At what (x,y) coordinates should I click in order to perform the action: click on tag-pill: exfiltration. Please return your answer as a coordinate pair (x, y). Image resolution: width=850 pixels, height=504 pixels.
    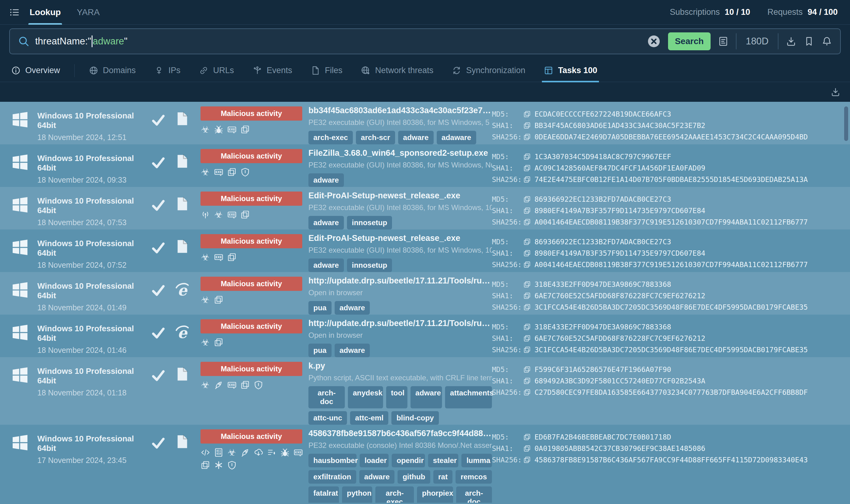
    Looking at the image, I should click on (332, 477).